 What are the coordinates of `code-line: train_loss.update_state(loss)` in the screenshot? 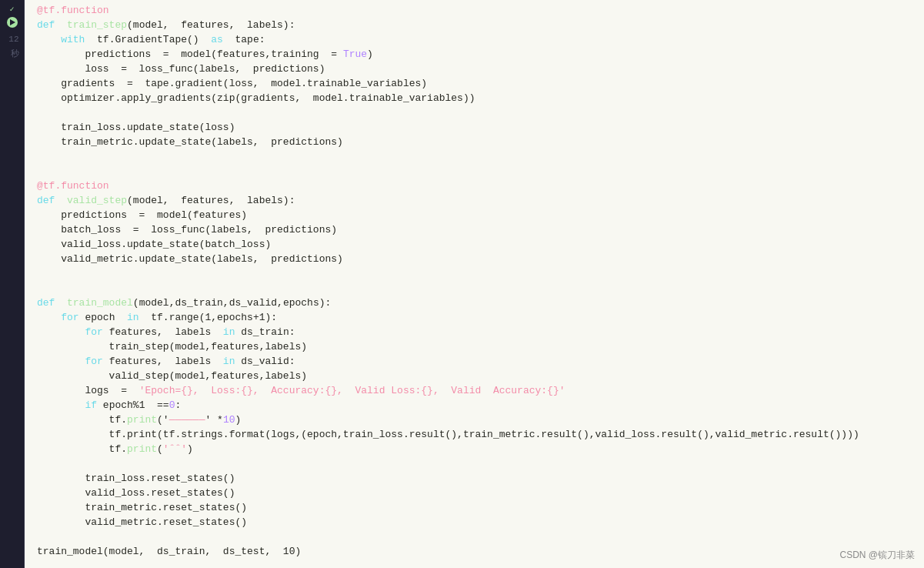 It's located at (474, 128).